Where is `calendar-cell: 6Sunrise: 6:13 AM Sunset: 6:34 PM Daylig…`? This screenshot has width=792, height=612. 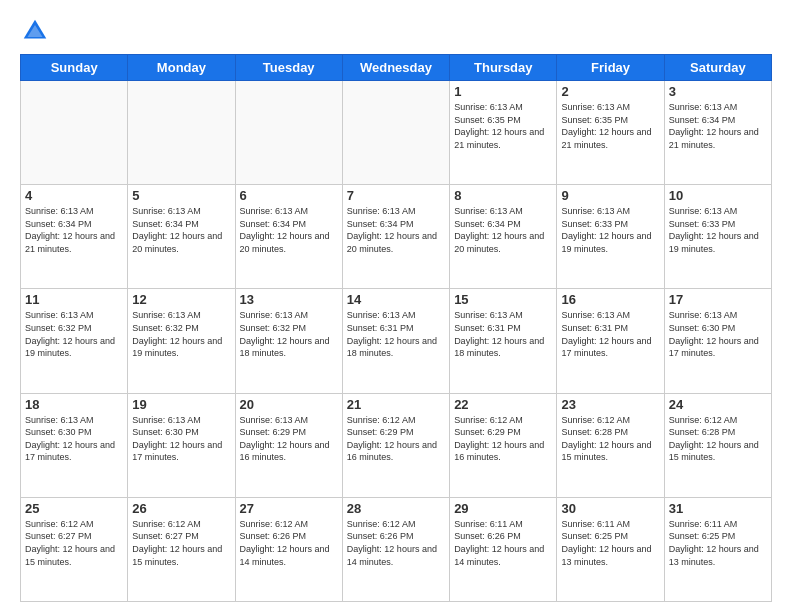
calendar-cell: 6Sunrise: 6:13 AM Sunset: 6:34 PM Daylig… is located at coordinates (288, 237).